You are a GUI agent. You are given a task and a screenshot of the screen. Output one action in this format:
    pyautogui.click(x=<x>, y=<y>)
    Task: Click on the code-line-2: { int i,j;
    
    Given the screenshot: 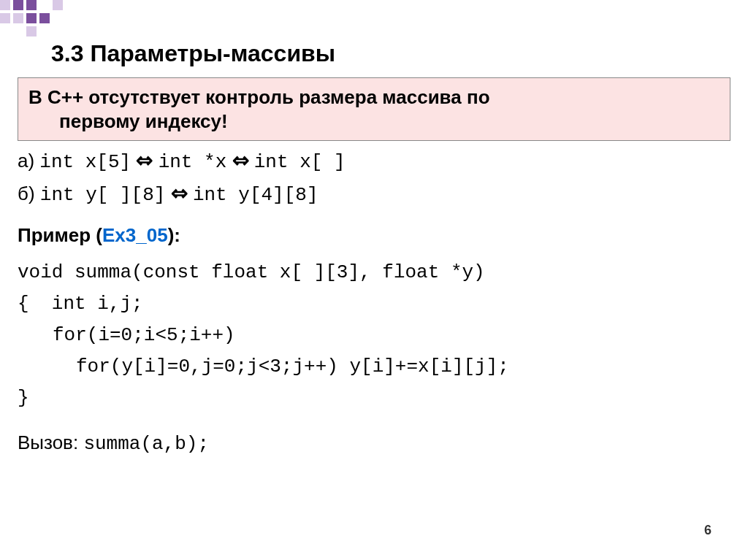 What is the action you would take?
    pyautogui.click(x=374, y=304)
    